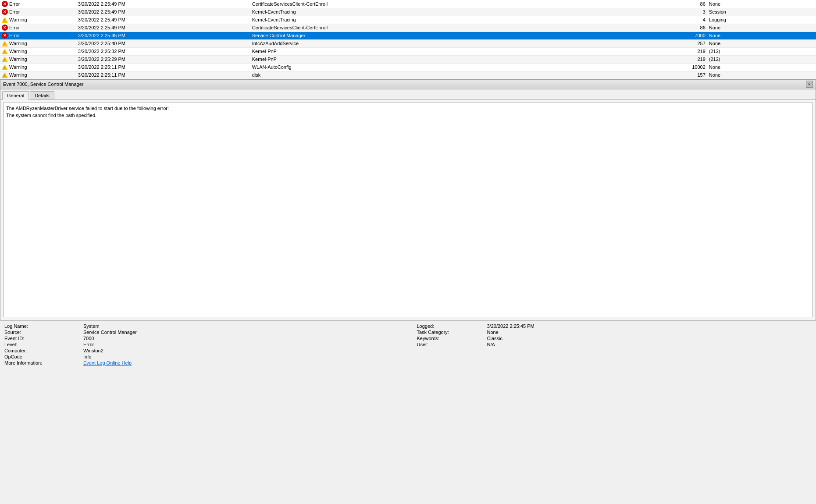 The width and height of the screenshot is (816, 504). Describe the element at coordinates (44, 357) in the screenshot. I see `opcode-label: OpCode:` at that location.